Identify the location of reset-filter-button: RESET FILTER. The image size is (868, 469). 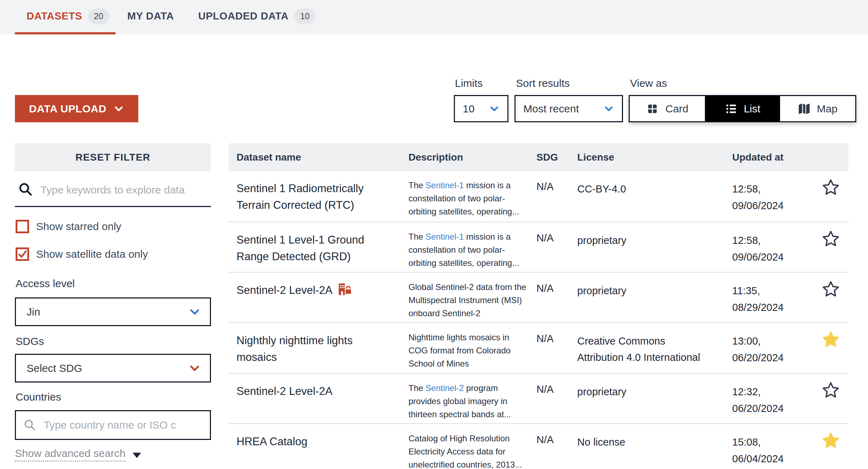
(113, 157).